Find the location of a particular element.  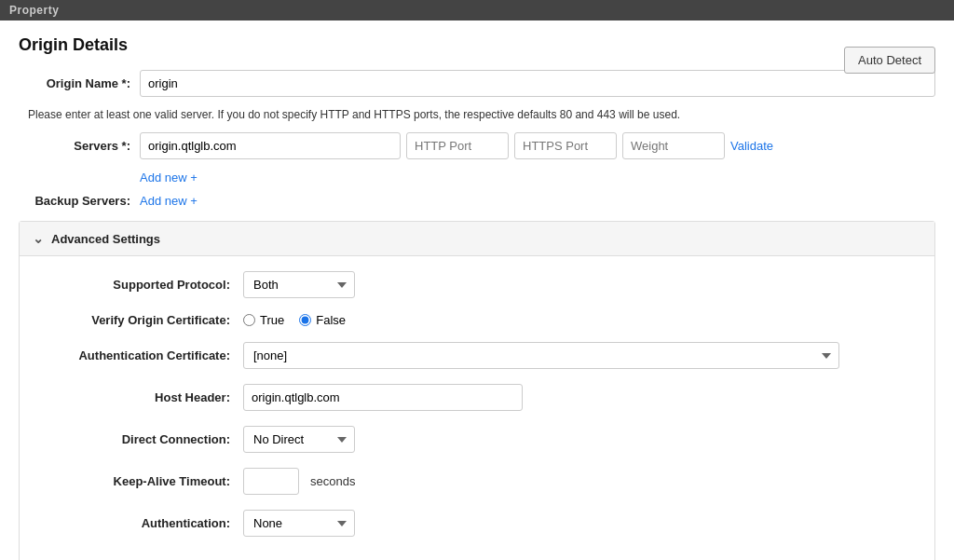

authentication-select: None is located at coordinates (299, 524).